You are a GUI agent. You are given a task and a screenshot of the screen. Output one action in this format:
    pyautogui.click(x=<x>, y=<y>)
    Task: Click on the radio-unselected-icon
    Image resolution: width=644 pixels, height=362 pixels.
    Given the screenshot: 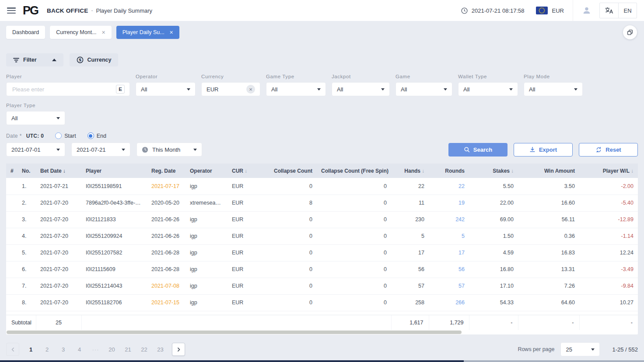 What is the action you would take?
    pyautogui.click(x=59, y=136)
    